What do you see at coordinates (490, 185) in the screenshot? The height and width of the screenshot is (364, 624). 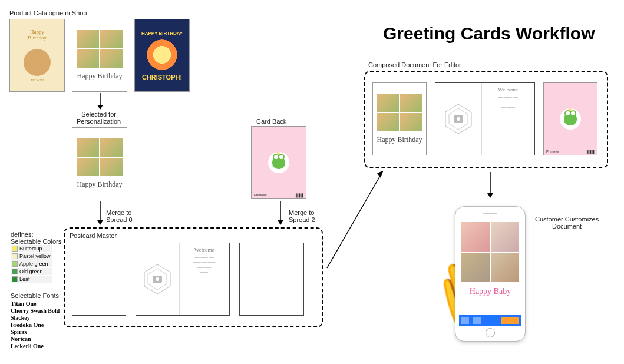 I see `arrow-to-phone` at bounding box center [490, 185].